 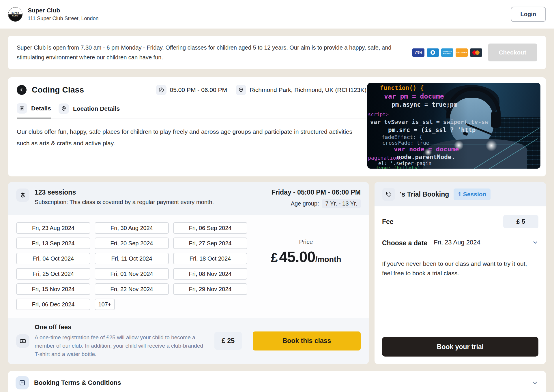 What do you see at coordinates (400, 167) in the screenshot?
I see `code-line: type: 'bullets',` at bounding box center [400, 167].